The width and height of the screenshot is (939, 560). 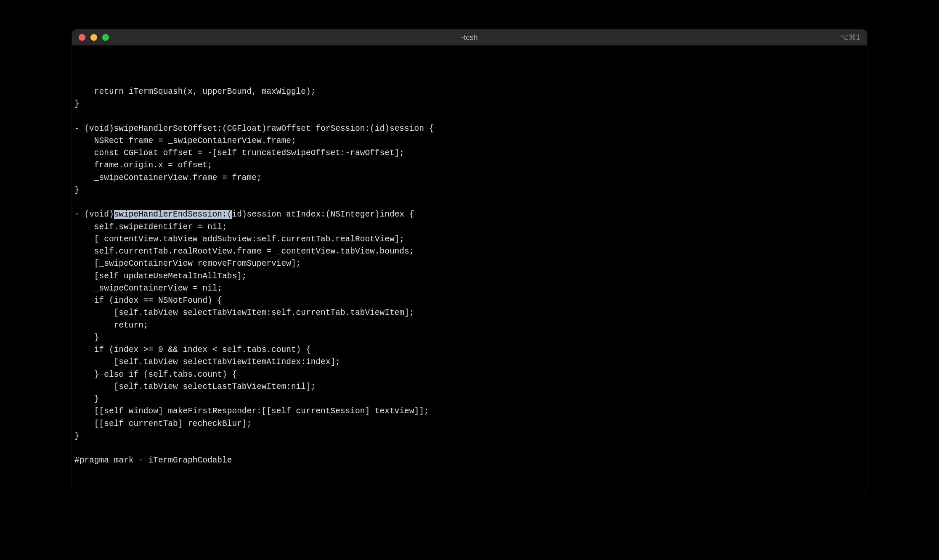 I want to click on code-line: [[self currentTab] recheckBlur];, so click(x=470, y=424).